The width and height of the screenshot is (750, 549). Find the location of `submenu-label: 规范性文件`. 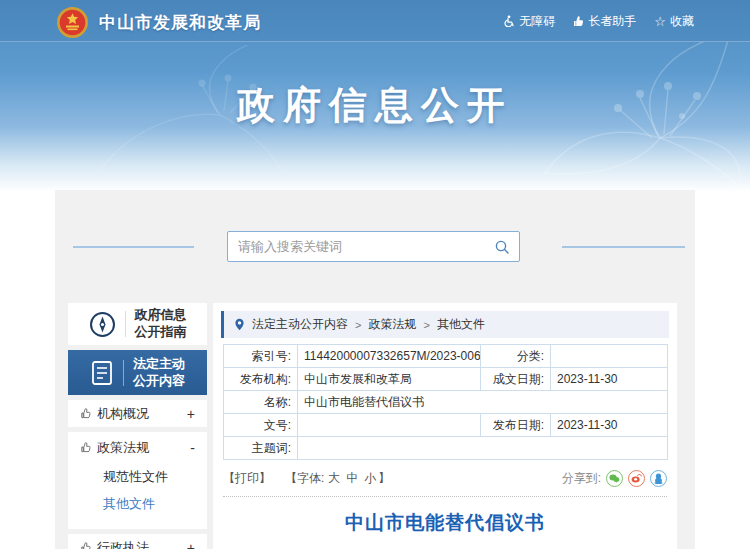

submenu-label: 规范性文件 is located at coordinates (136, 477).